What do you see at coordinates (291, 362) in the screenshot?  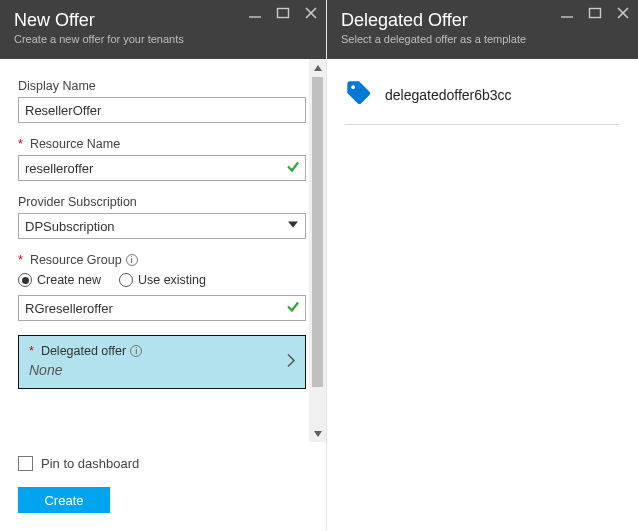 I see `chevron-right-icon` at bounding box center [291, 362].